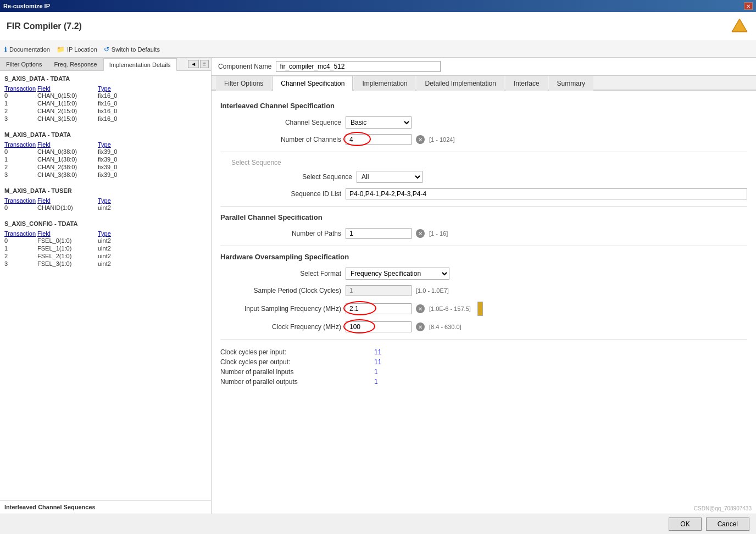  I want to click on select-sequence-row: Select Sequence All, so click(489, 177).